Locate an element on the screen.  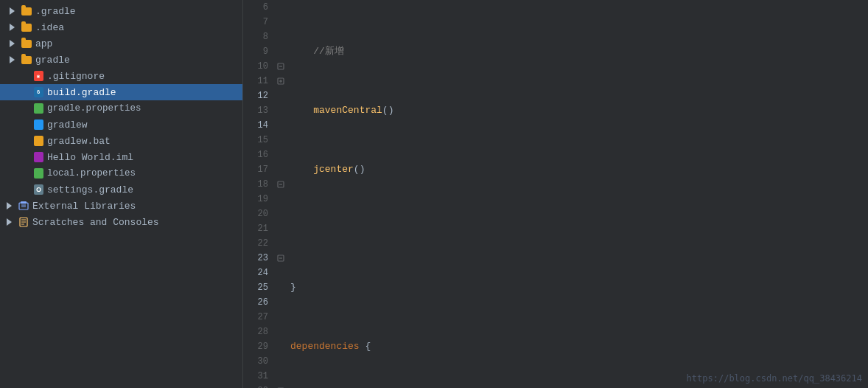
line-num-9: 9 is located at coordinates (256, 52).